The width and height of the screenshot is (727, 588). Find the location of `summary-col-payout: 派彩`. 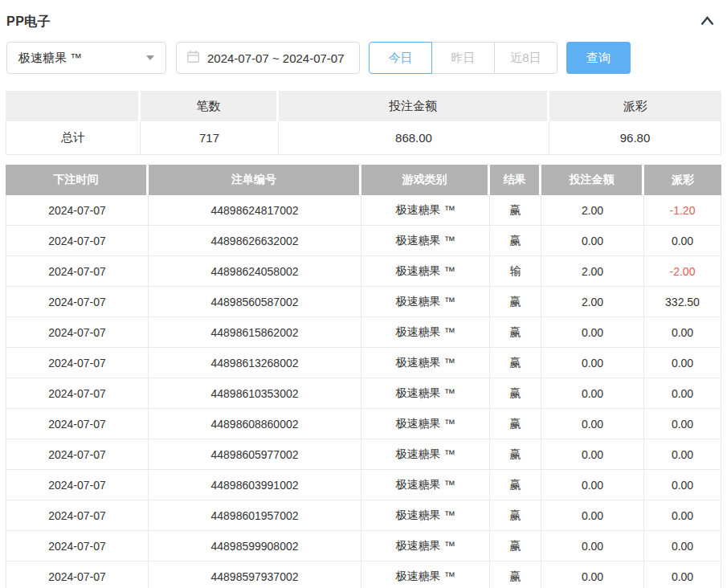

summary-col-payout: 派彩 is located at coordinates (635, 106).